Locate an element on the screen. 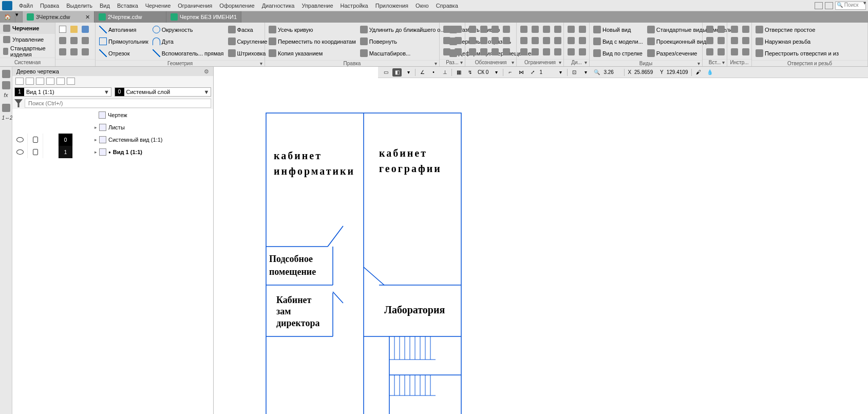 The width and height of the screenshot is (868, 414). extend-button: Удлинить до ближайшего о... is located at coordinates (403, 30).